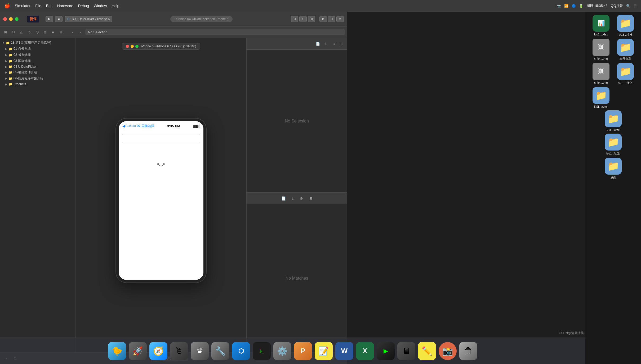 This screenshot has height=364, width=641. I want to click on folder-desktop-icon: 📁, so click(613, 166).